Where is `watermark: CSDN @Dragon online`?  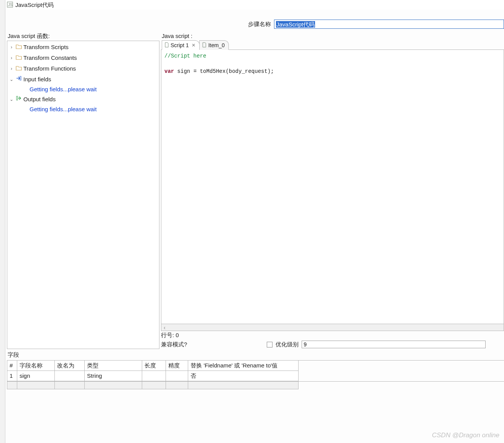 watermark: CSDN @Dragon online is located at coordinates (466, 435).